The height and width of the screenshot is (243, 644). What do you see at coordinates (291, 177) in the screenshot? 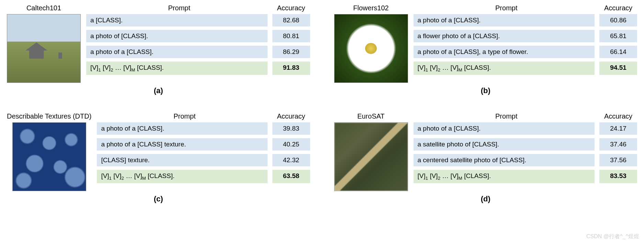
I see `accuracy-cell-learned: 63.58` at bounding box center [291, 177].